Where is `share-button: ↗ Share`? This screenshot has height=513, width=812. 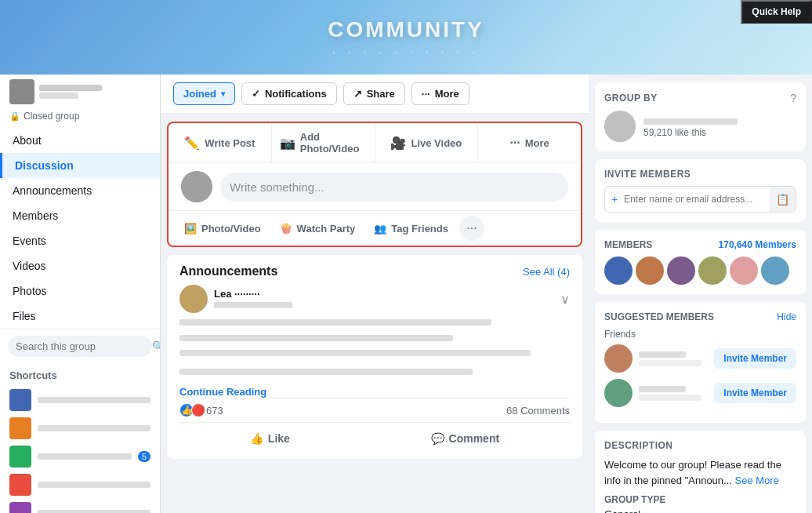 share-button: ↗ Share is located at coordinates (375, 94).